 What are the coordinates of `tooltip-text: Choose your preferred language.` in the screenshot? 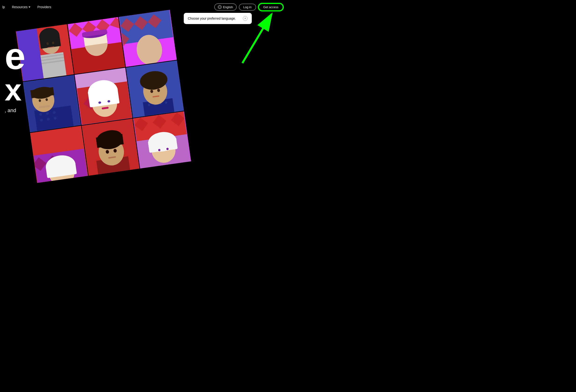 It's located at (212, 18).